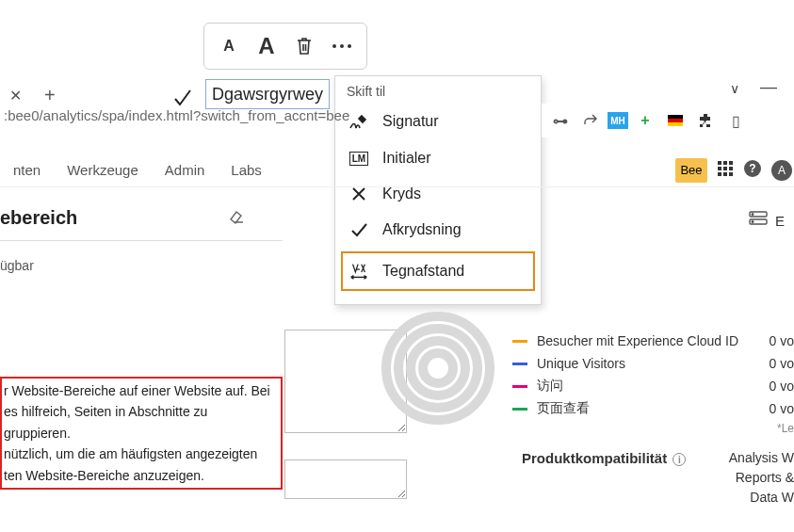  I want to click on formatting-toolbar: A A, so click(285, 46).